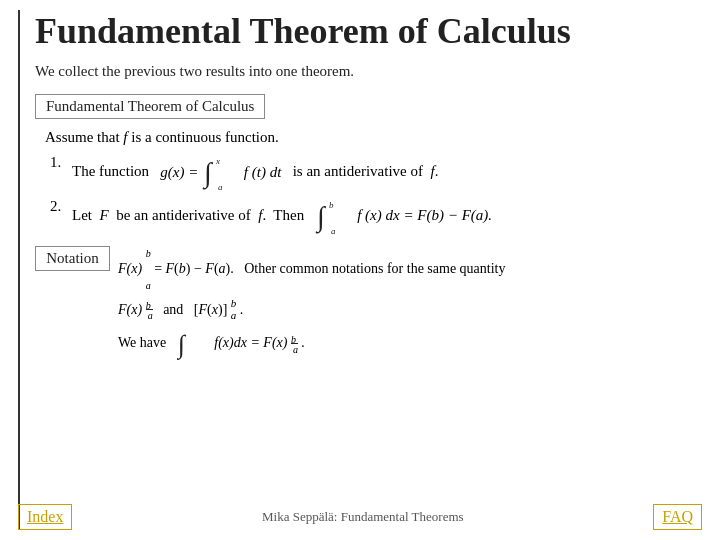 This screenshot has height=540, width=720. What do you see at coordinates (72, 258) in the screenshot?
I see `notation-box-label: Notation` at bounding box center [72, 258].